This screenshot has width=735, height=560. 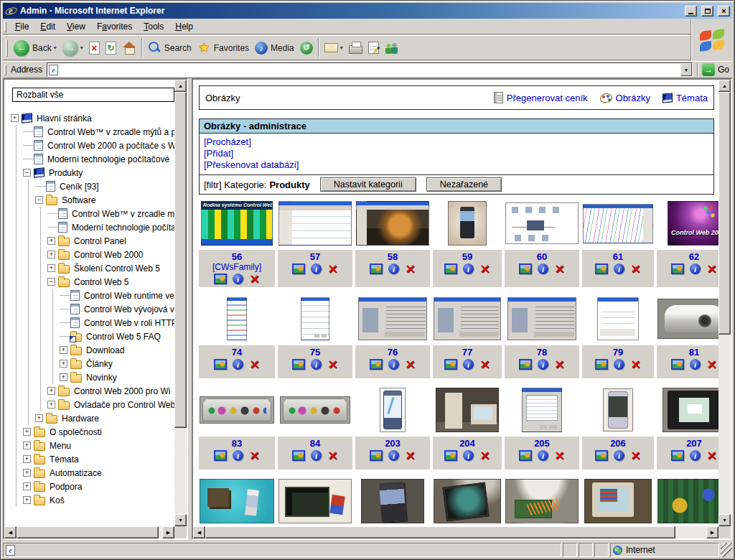 I want to click on tree-item: +Školení Control Web 5, so click(x=93, y=269).